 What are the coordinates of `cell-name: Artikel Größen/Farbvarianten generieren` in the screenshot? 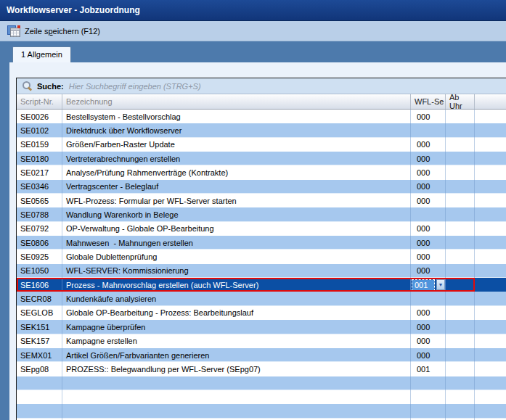 It's located at (237, 355).